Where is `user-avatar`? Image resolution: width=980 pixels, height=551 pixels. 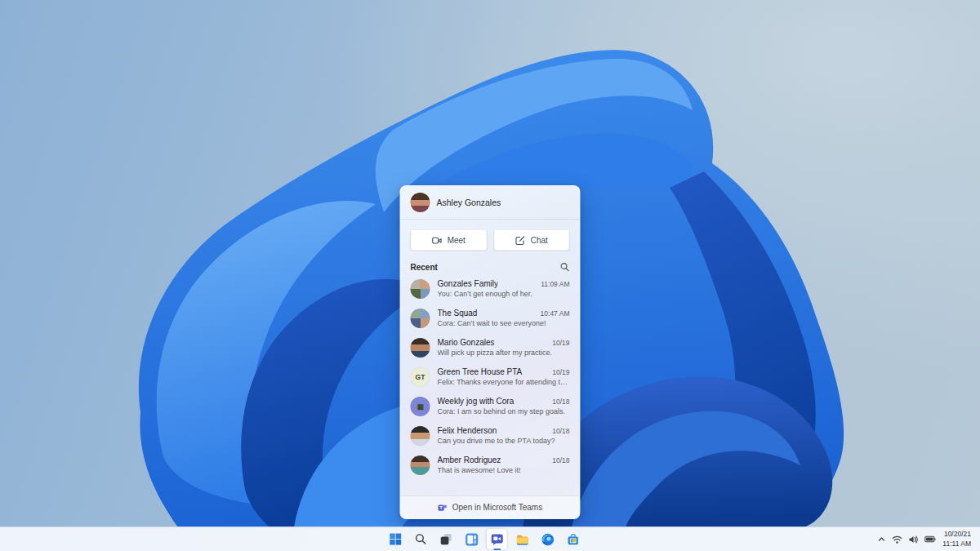
user-avatar is located at coordinates (421, 202).